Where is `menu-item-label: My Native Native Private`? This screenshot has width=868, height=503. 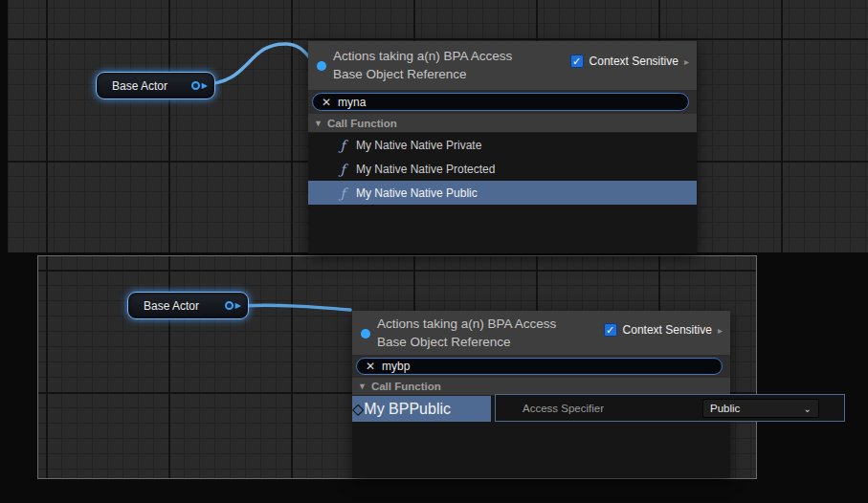
menu-item-label: My Native Native Private is located at coordinates (419, 145).